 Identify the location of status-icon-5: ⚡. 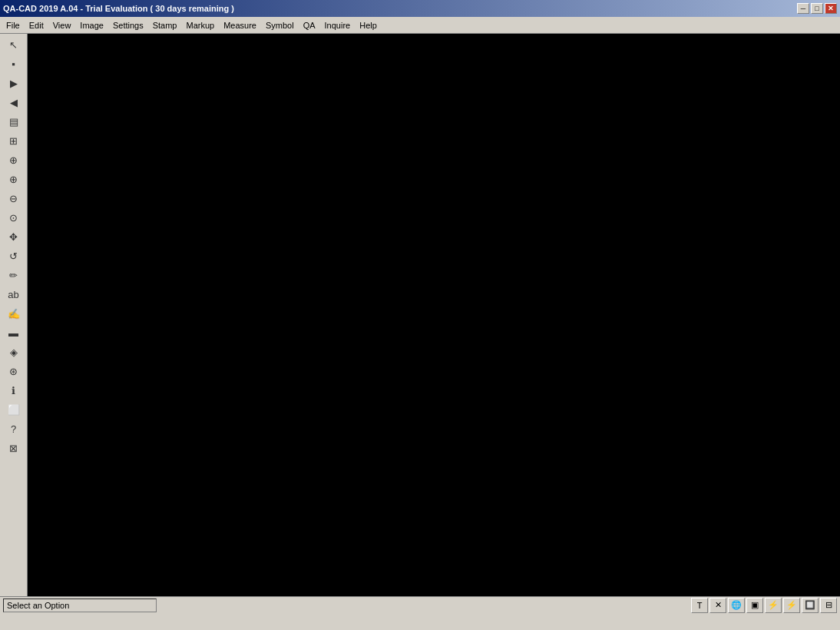
(792, 605).